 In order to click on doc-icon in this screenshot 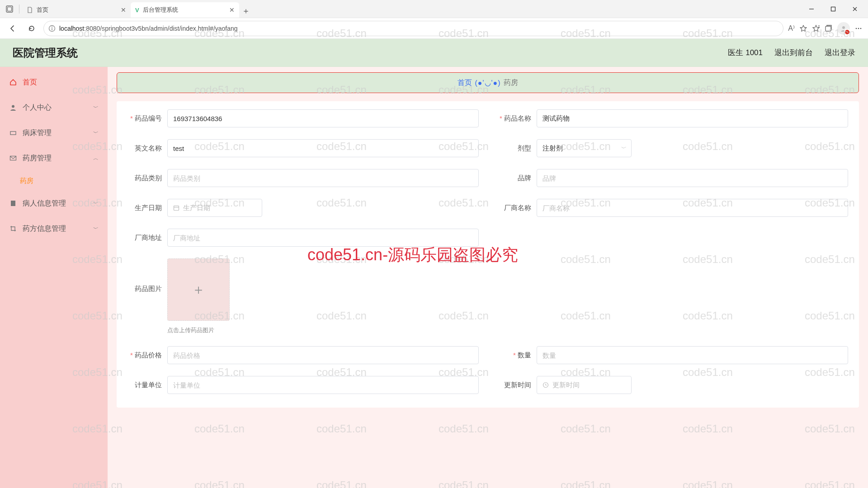, I will do `click(13, 203)`.